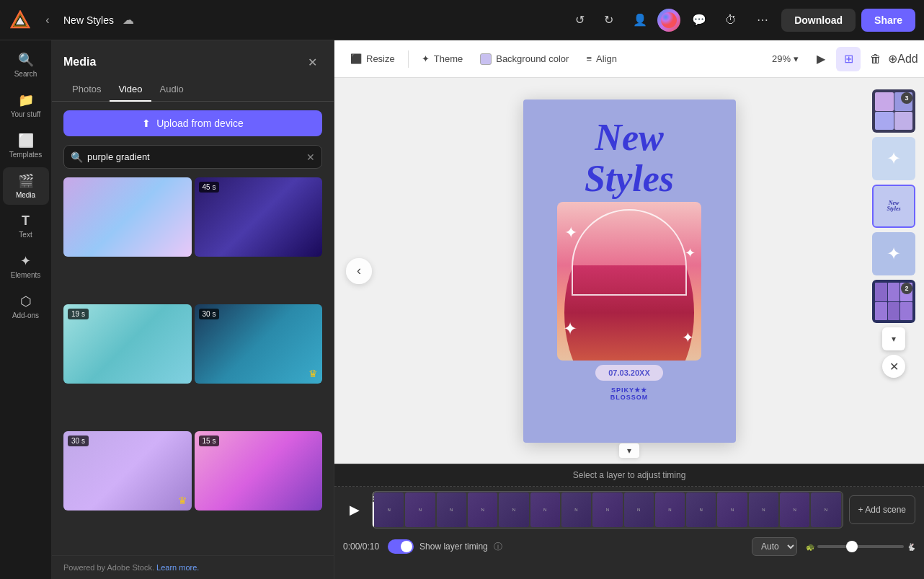 This screenshot has width=924, height=579. I want to click on theme-label: Theme, so click(448, 59).